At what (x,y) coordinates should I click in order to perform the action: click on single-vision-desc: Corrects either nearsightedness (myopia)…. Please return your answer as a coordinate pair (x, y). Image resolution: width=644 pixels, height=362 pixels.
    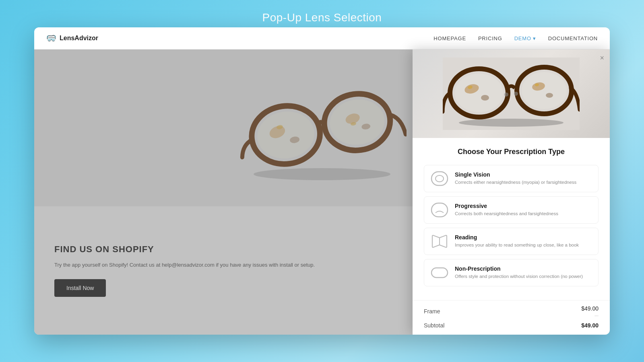
    Looking at the image, I should click on (523, 182).